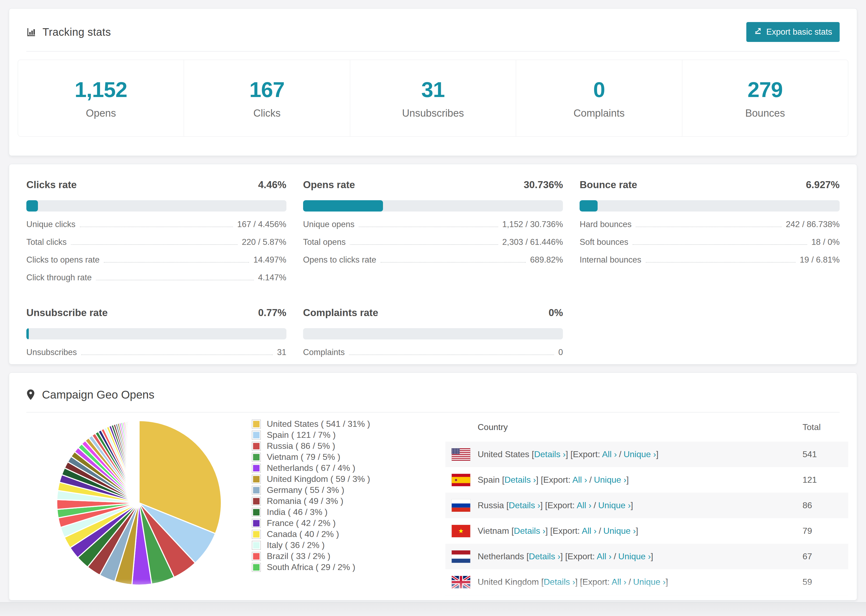 Image resolution: width=866 pixels, height=616 pixels. What do you see at coordinates (340, 260) in the screenshot?
I see `rate-detail-label: Opens to clicks rate` at bounding box center [340, 260].